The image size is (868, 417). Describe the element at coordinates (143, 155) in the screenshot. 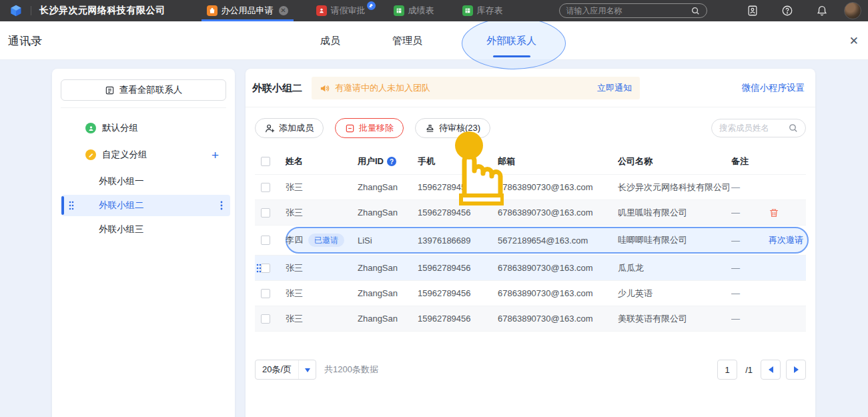

I see `sidebar-item-custom-group: 自定义分组 +` at that location.